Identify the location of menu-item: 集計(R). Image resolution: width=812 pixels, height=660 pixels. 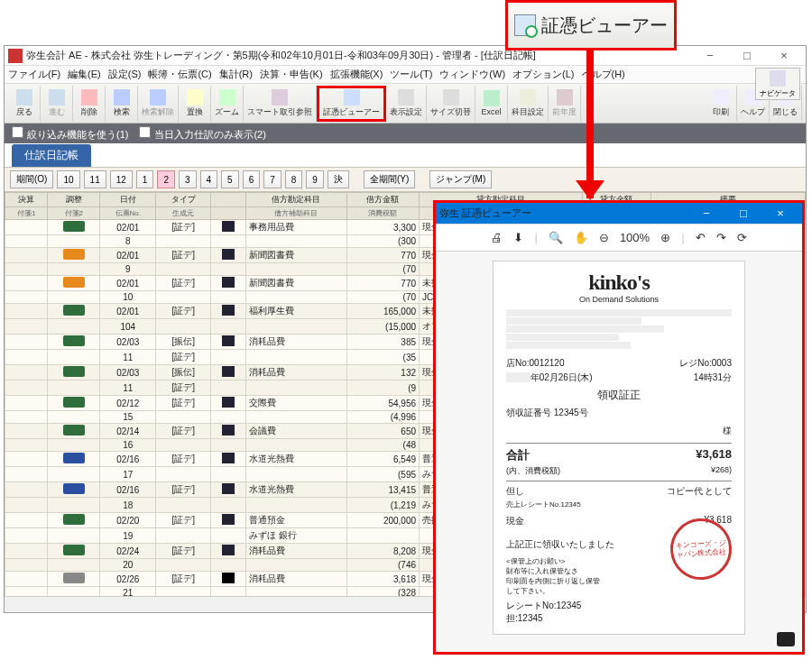
(236, 74).